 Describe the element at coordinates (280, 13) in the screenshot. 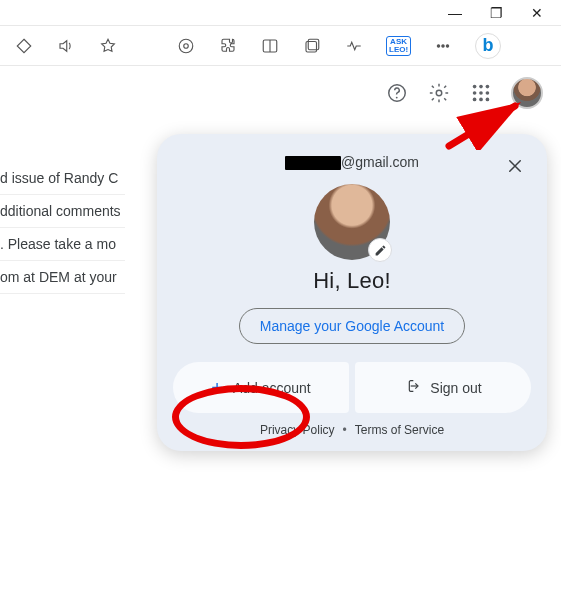

I see `window-titlebar: — ❐ ✕` at that location.